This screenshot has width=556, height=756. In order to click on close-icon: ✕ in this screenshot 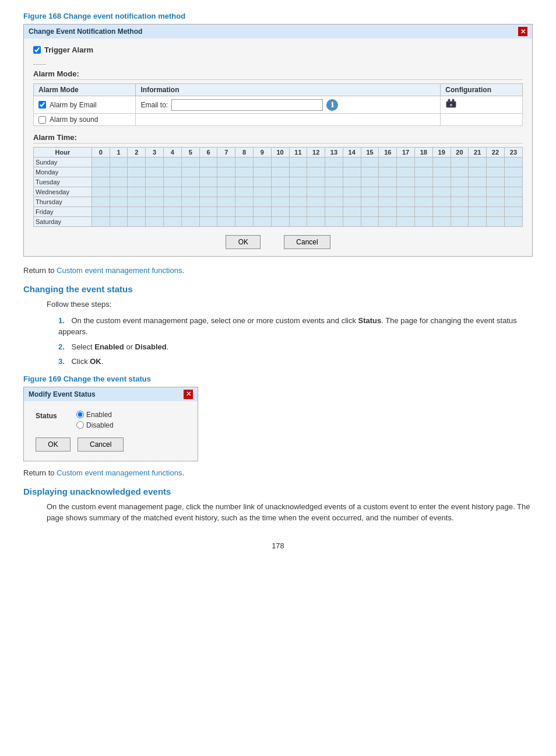, I will do `click(523, 32)`.